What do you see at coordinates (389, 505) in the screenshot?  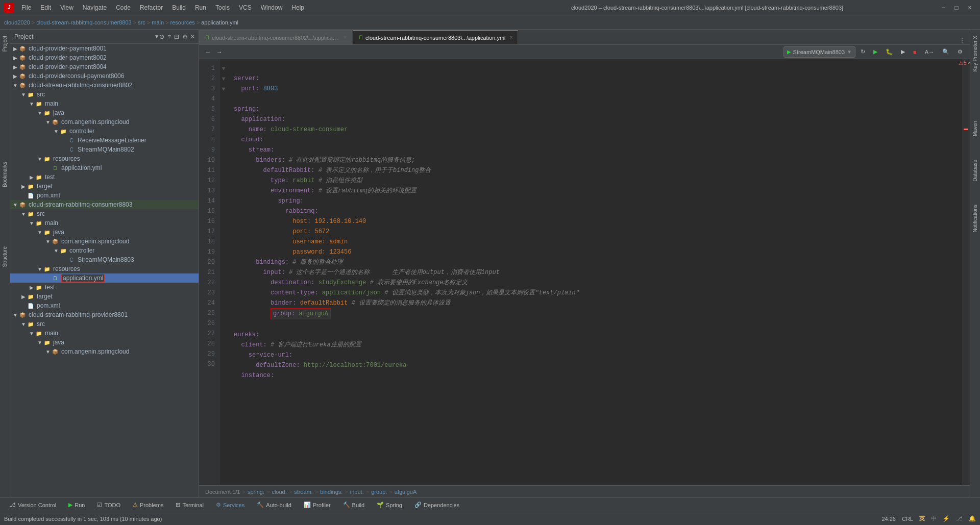 I see `spring-btn: 🌱 Spring` at bounding box center [389, 505].